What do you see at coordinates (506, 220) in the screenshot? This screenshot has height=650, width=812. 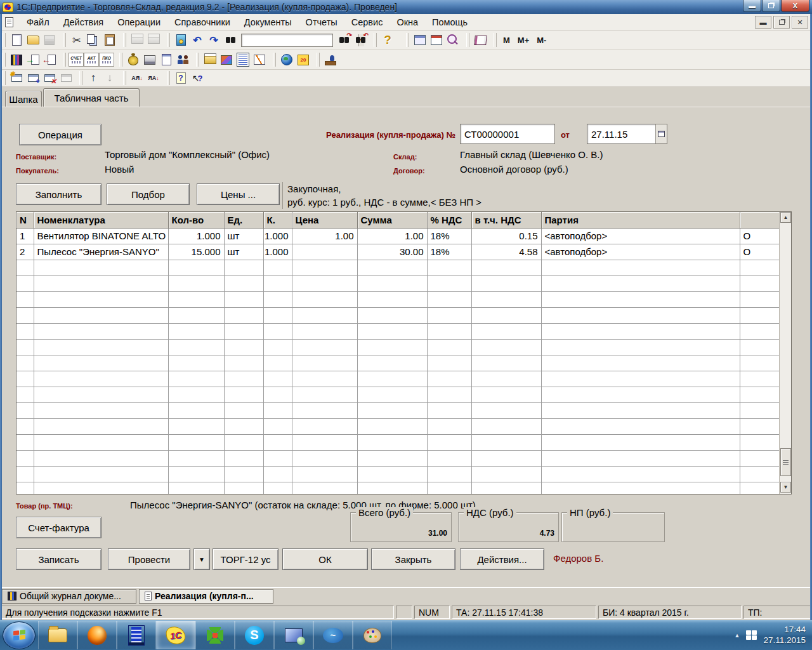 I see `column-header: в т.ч. НДС` at bounding box center [506, 220].